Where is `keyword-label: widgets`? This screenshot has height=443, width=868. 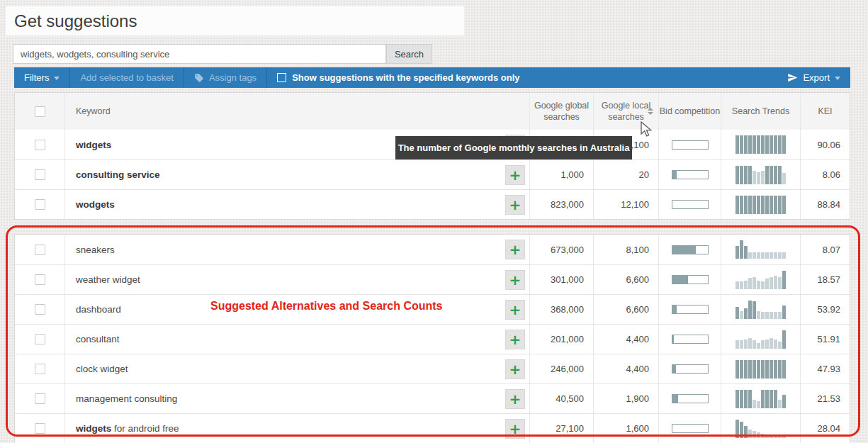
keyword-label: widgets is located at coordinates (94, 145).